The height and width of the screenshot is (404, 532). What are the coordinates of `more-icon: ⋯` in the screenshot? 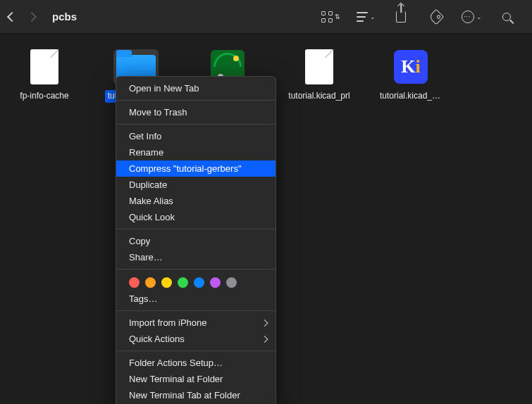 It's located at (468, 17).